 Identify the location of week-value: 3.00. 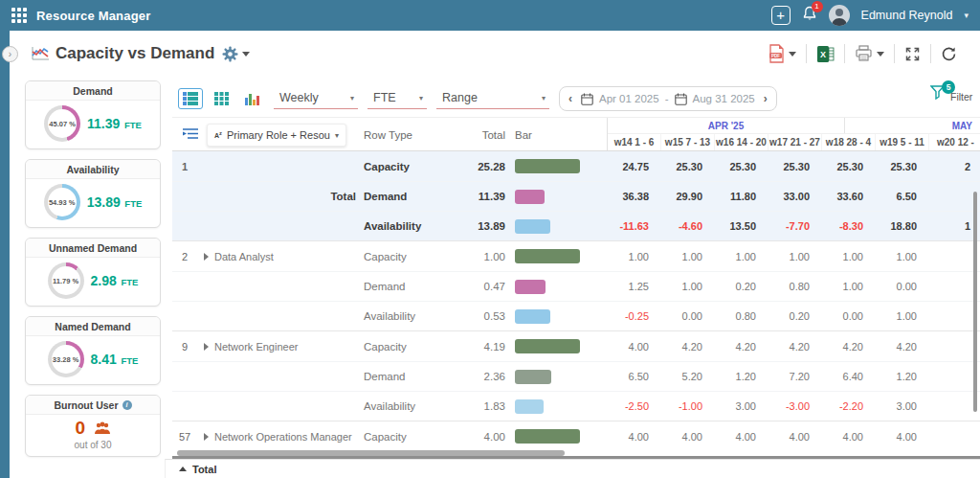
(742, 406).